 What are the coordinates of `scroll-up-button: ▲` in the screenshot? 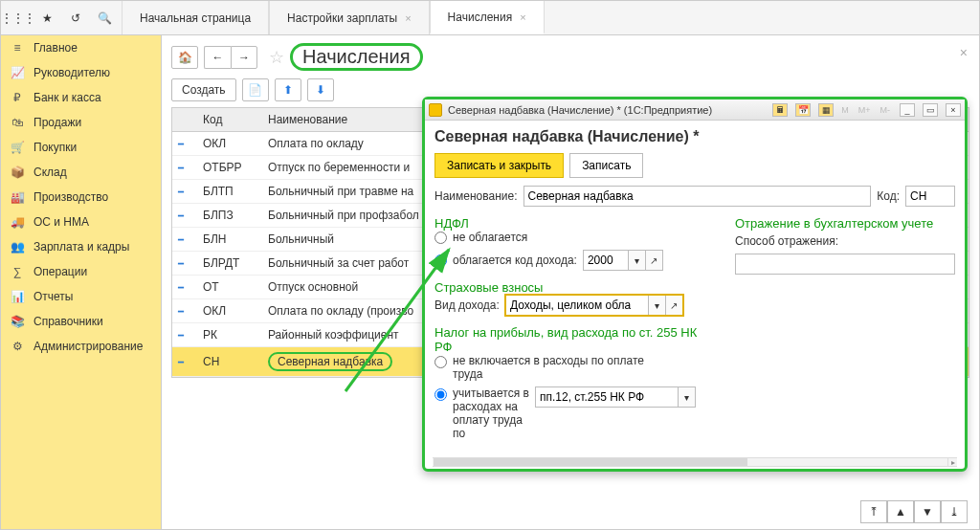 It's located at (901, 512).